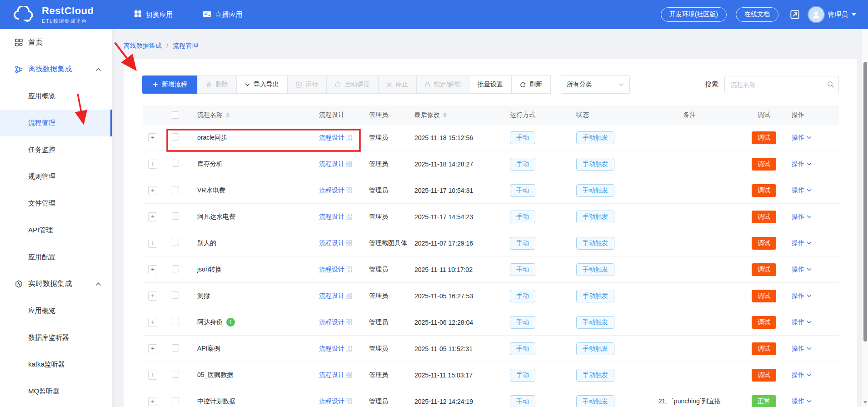 The height and width of the screenshot is (407, 868). What do you see at coordinates (209, 85) in the screenshot?
I see `trash-icon` at bounding box center [209, 85].